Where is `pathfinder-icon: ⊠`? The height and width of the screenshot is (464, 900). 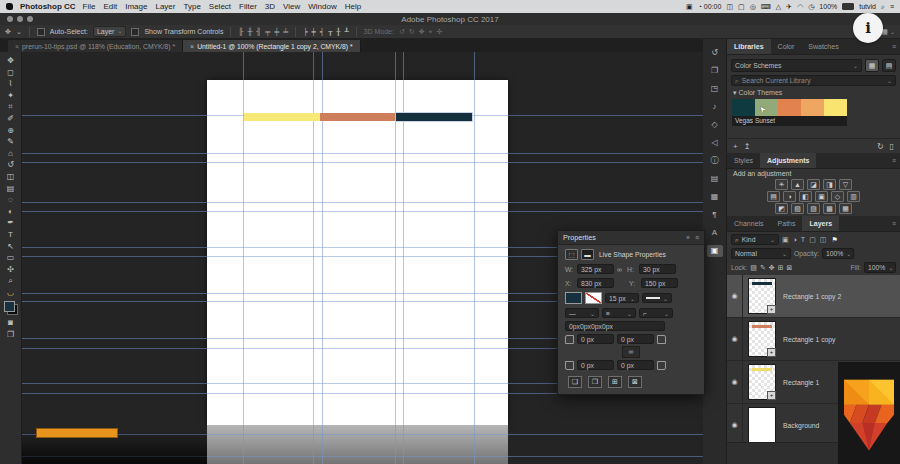 pathfinder-icon: ⊠ is located at coordinates (635, 382).